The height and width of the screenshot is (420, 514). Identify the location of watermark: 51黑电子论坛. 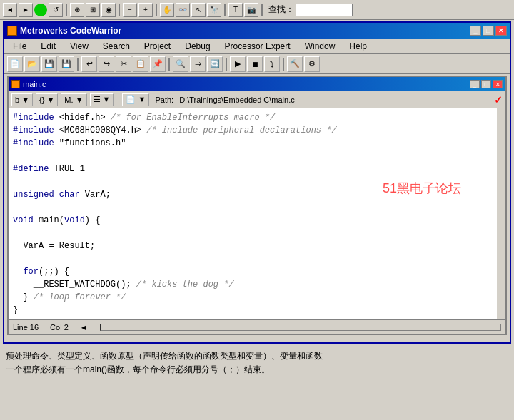
(422, 188).